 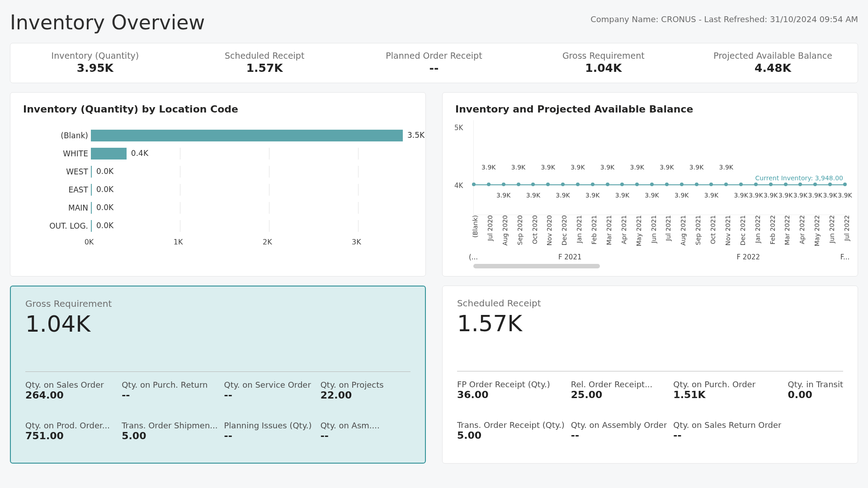 I want to click on bar-row: (Blank)3.5K, so click(x=219, y=136).